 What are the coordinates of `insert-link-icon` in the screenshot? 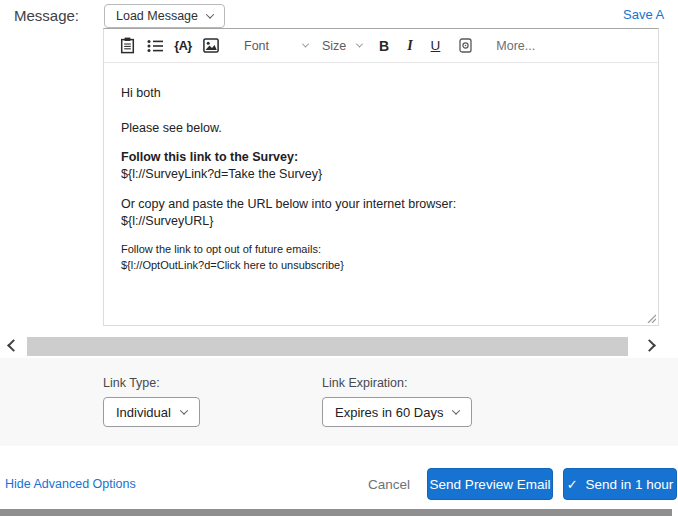 It's located at (465, 46).